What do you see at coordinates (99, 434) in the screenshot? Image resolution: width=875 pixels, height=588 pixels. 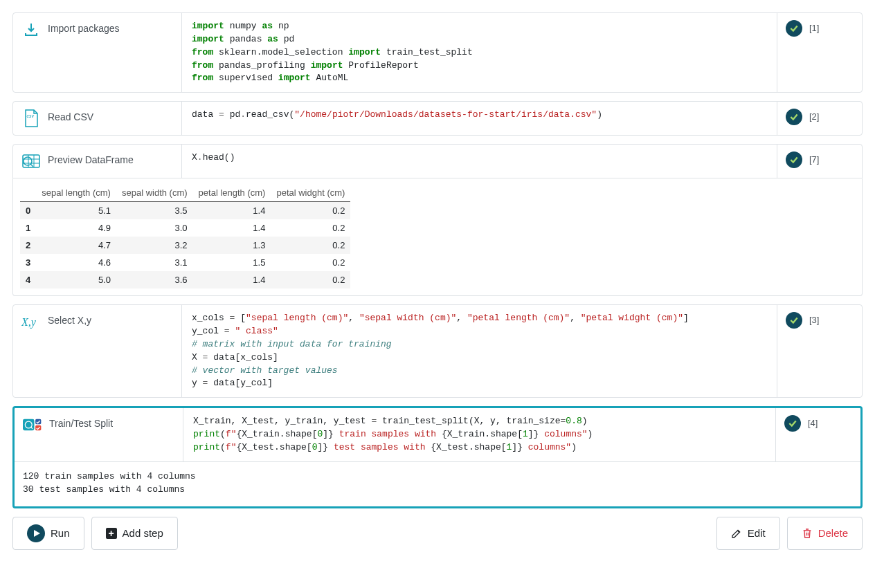 I see `cell-header: Train/Test Split` at bounding box center [99, 434].